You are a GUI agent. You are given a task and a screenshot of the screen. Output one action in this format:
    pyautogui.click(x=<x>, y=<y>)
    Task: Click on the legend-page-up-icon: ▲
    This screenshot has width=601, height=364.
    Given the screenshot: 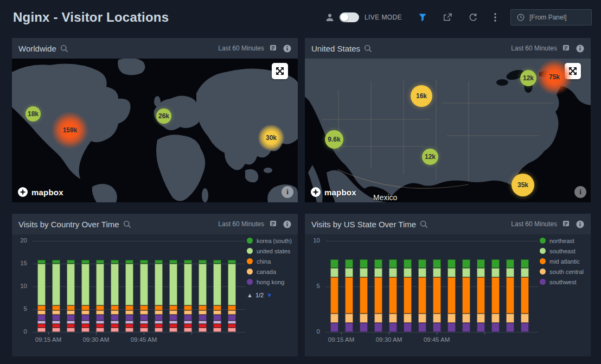 What is the action you would take?
    pyautogui.click(x=250, y=295)
    